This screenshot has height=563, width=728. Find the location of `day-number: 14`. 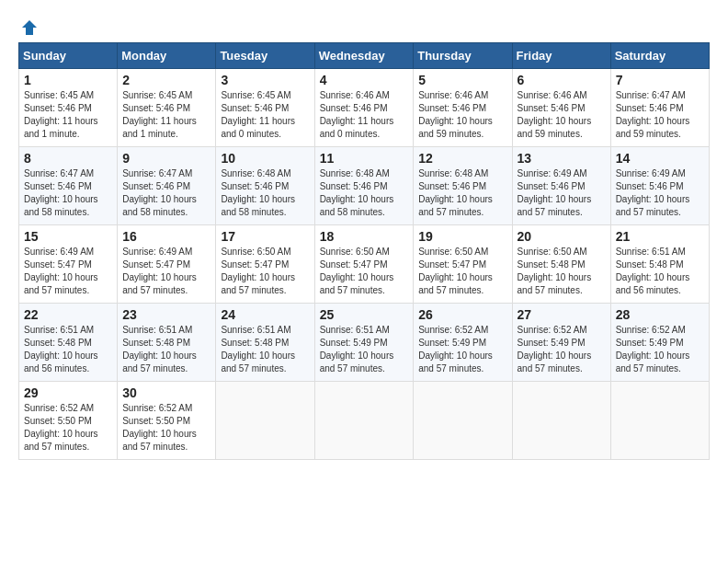

day-number: 14 is located at coordinates (660, 158).